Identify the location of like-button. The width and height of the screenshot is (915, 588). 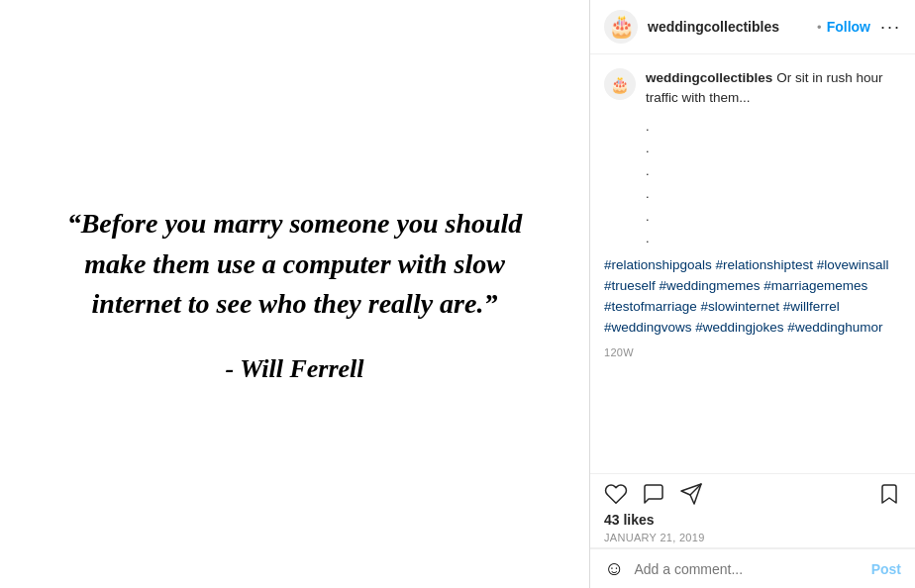
(616, 494).